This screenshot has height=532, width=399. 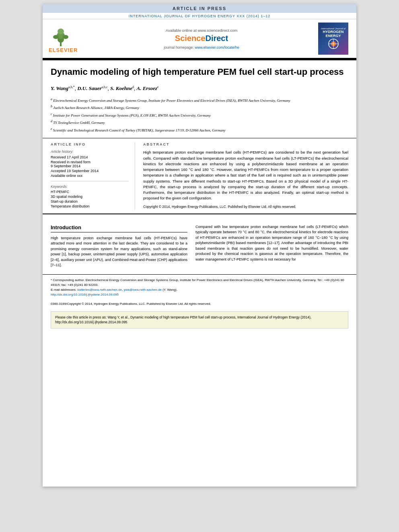 What do you see at coordinates (202, 39) in the screenshot?
I see `header-center: Available online at www.sciencedirect.co…` at bounding box center [202, 39].